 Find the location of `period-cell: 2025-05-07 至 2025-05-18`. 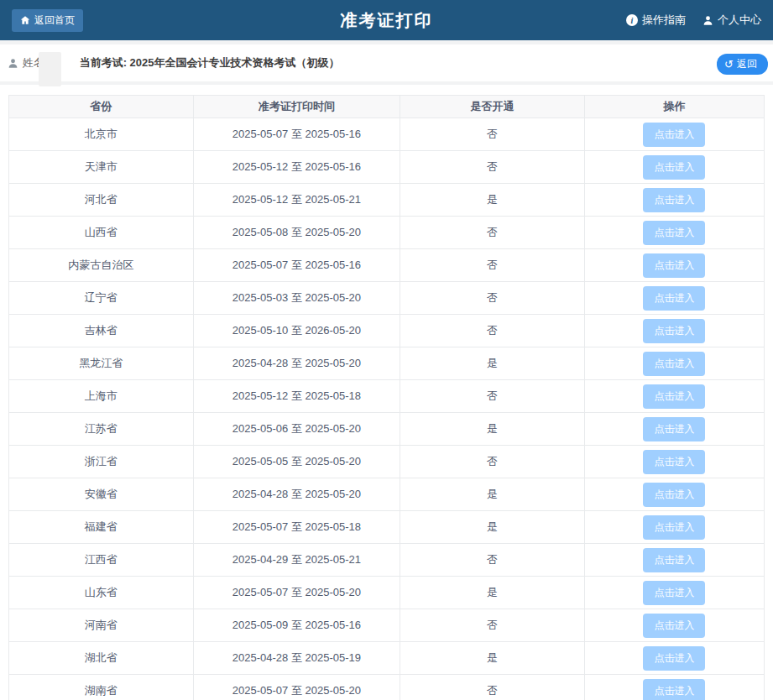

period-cell: 2025-05-07 至 2025-05-18 is located at coordinates (297, 527).